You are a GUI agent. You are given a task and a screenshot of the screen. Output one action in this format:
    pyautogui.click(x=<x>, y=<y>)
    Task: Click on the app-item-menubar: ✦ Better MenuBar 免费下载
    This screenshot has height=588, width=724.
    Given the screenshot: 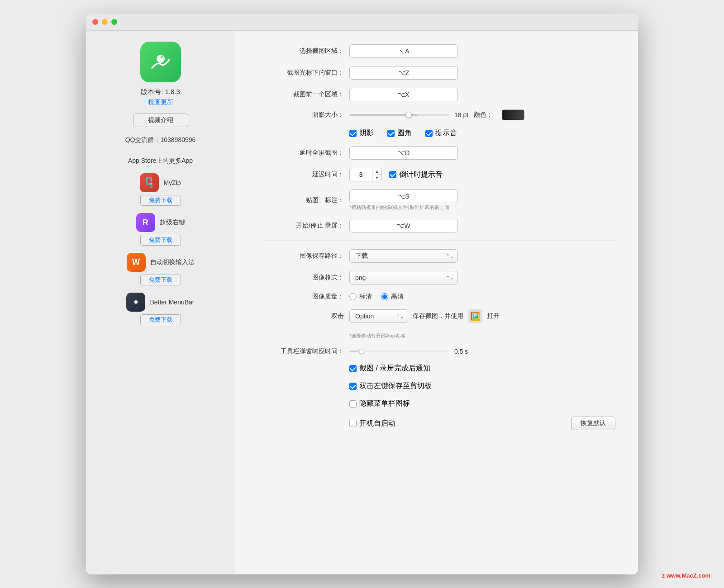 What is the action you would take?
    pyautogui.click(x=160, y=309)
    